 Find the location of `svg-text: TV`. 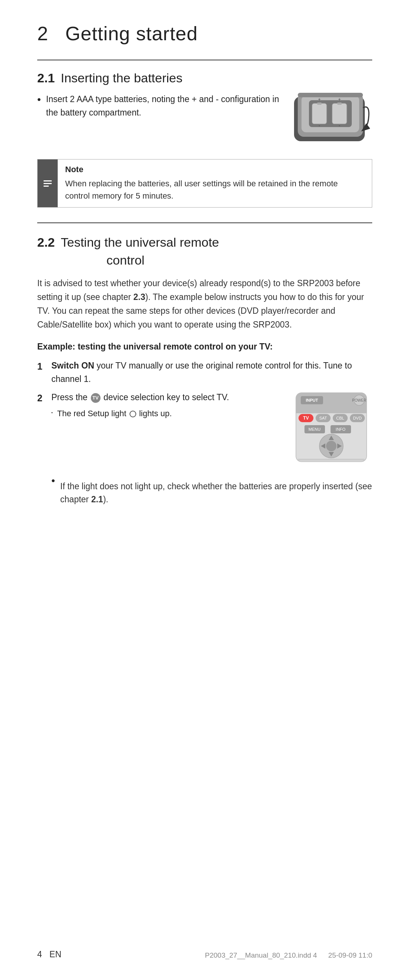

svg-text: TV is located at coordinates (305, 418).